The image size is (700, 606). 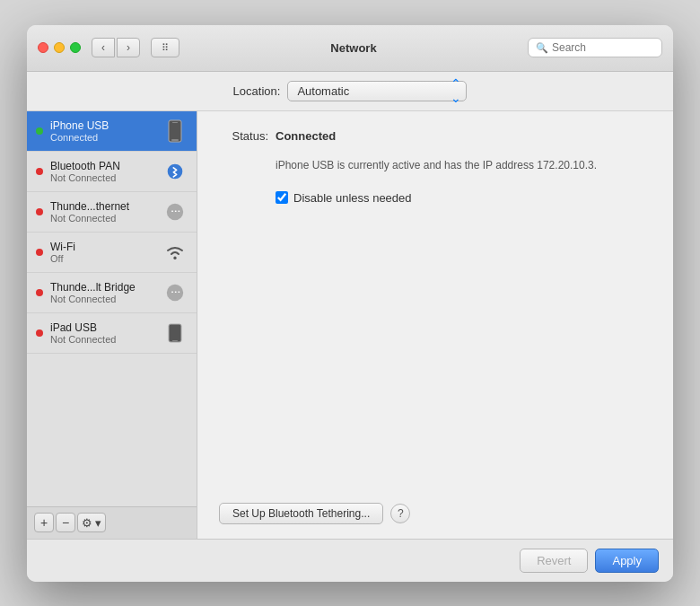 I want to click on item-name: Thunde...lt Bridge, so click(x=102, y=287).